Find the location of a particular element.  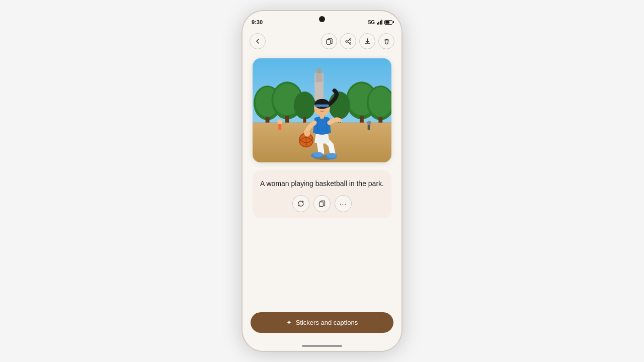

caption-card: A woman playing basketball in the park. is located at coordinates (322, 194).